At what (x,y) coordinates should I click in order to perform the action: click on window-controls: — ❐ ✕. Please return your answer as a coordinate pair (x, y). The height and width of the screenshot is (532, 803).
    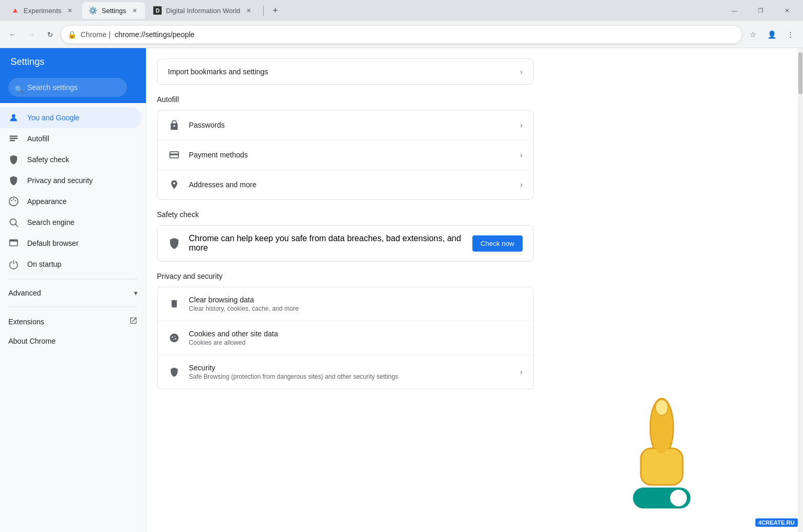
    Looking at the image, I should click on (761, 10).